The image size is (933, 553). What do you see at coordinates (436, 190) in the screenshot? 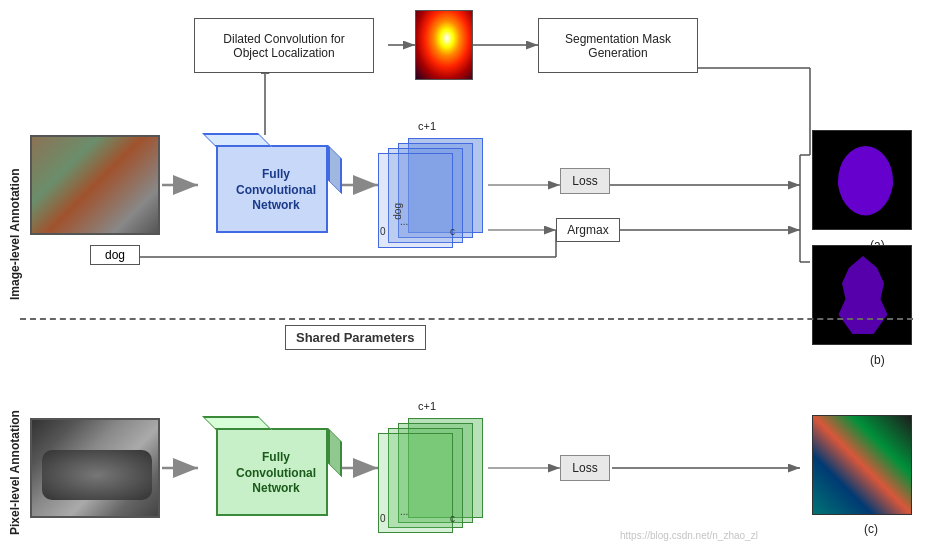
I see `blue-planes: c+1 0 dog ... c` at bounding box center [436, 190].